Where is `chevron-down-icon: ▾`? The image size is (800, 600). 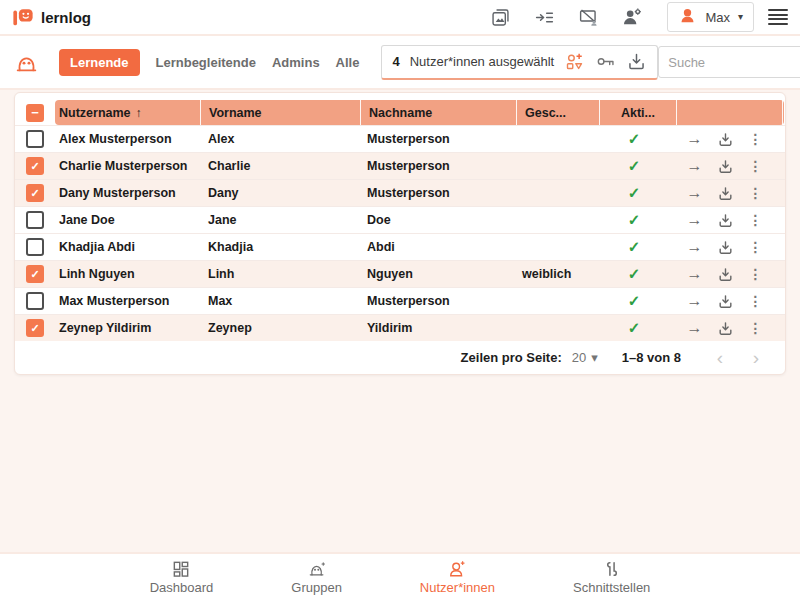
chevron-down-icon: ▾ is located at coordinates (740, 17).